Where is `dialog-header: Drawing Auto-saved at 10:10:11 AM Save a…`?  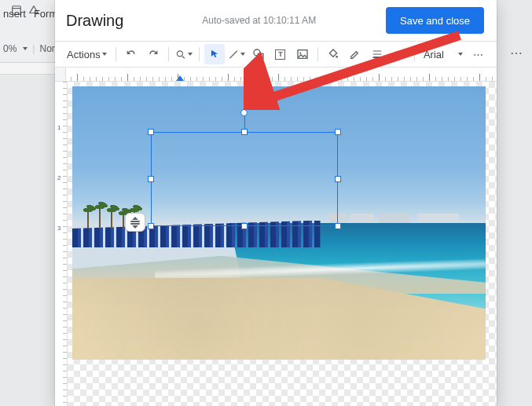 dialog-header: Drawing Auto-saved at 10:10:11 AM Save a… is located at coordinates (276, 20).